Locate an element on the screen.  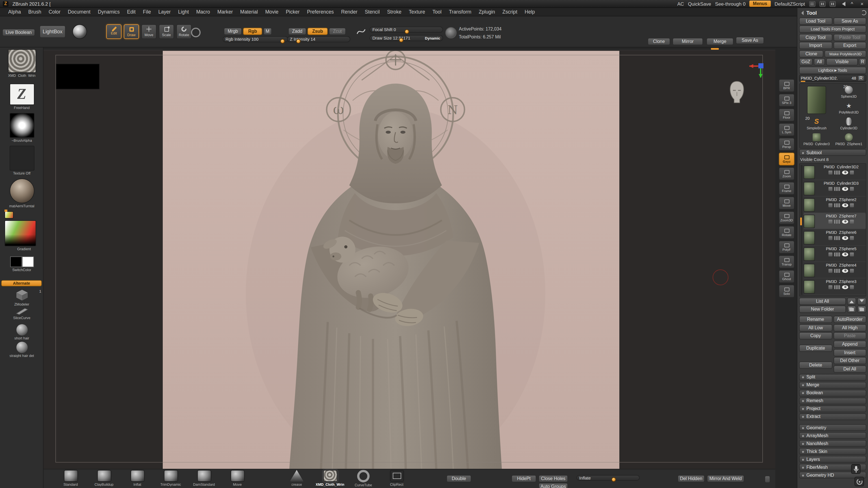
shelf-button: SPix 3 is located at coordinates (786, 100).